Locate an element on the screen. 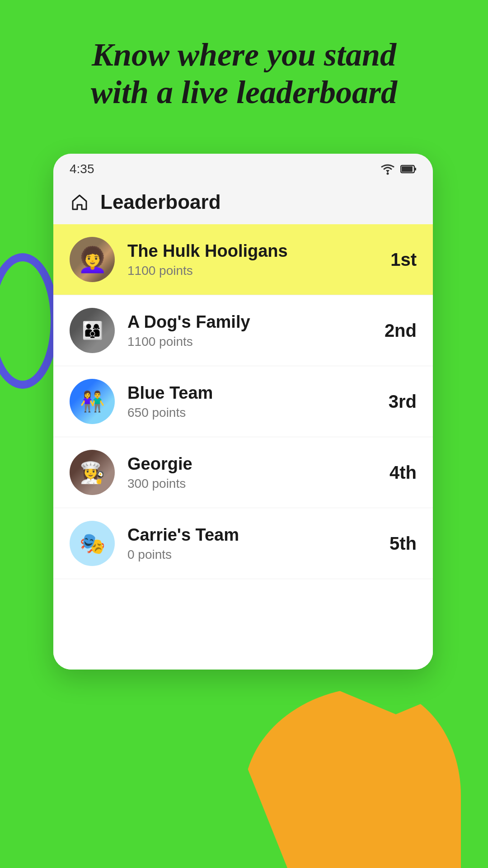 Image resolution: width=488 pixels, height=868 pixels. team-info: Georgie 300 points is located at coordinates (248, 473).